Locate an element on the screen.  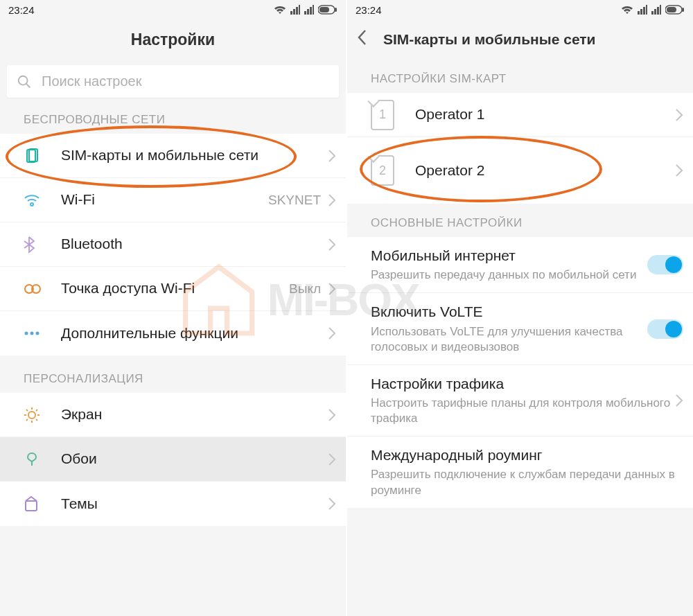
row-operator1: 1 Operator 1 is located at coordinates (520, 115).